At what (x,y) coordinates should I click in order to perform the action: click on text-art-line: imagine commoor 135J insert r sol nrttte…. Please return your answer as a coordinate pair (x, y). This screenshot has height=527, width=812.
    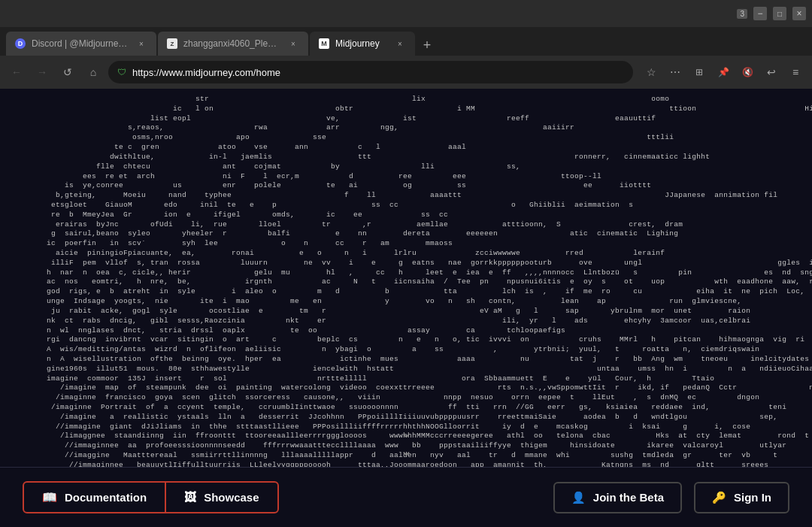
    Looking at the image, I should click on (406, 379).